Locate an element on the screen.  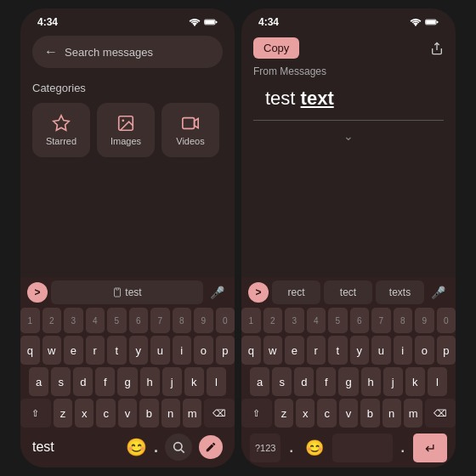
key-rs: s is located at coordinates (282, 382).